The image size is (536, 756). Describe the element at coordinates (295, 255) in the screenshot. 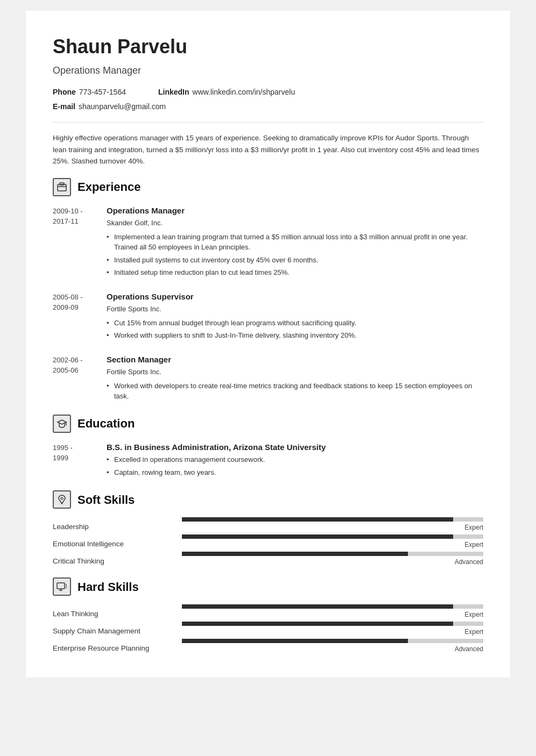

I see `entry-bullets: Implemented a lean training program that…` at that location.